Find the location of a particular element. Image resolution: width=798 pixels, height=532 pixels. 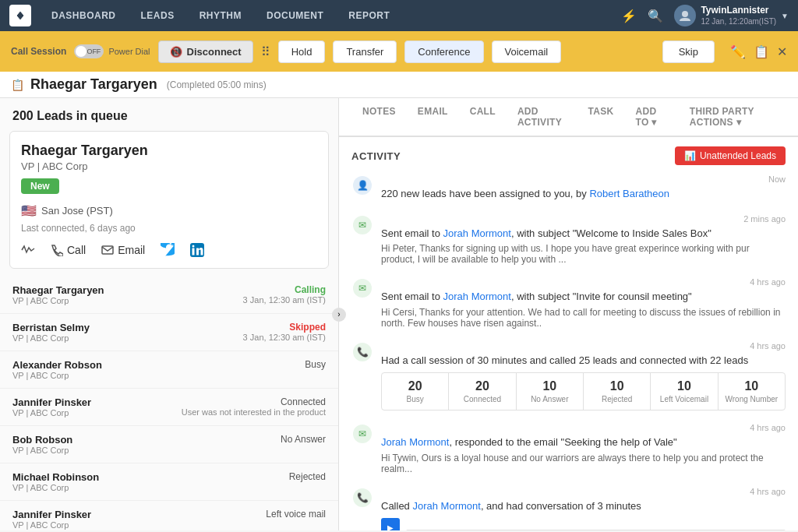

list-item: Jannifer Pinsker VP | ABC Corp Left voic… is located at coordinates (169, 516).